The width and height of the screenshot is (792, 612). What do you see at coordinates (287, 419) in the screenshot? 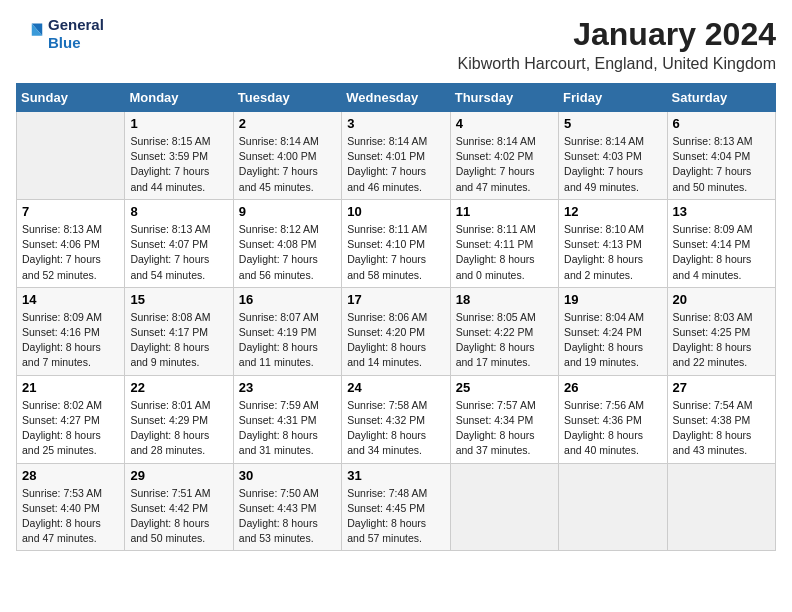
I see `calendar-cell: 23Sunrise: 7:59 AMSunset: 4:31 PMDayligh…` at bounding box center [287, 419].